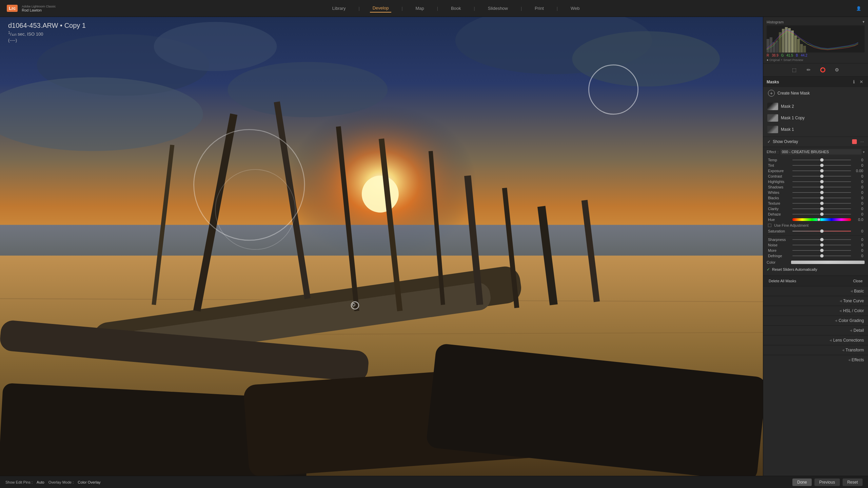 Image resolution: width=868 pixels, height=488 pixels. I want to click on slider-saturation-track, so click(822, 231).